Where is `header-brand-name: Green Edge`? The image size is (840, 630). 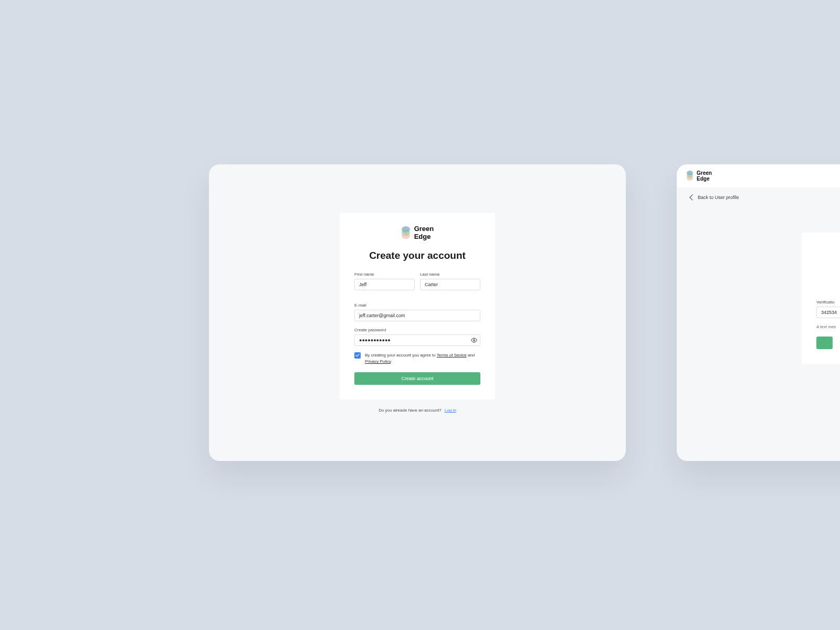 header-brand-name: Green Edge is located at coordinates (705, 176).